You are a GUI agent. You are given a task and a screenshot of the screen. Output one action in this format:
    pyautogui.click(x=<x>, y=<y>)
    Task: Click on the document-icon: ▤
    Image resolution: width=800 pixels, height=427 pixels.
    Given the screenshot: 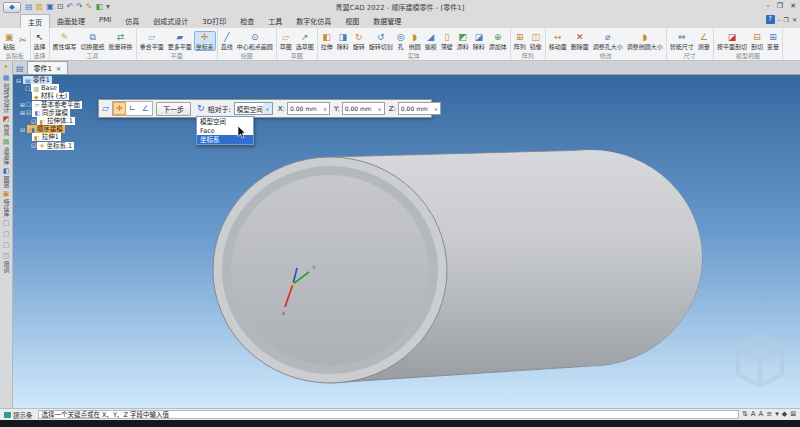 What is the action you would take?
    pyautogui.click(x=20, y=68)
    